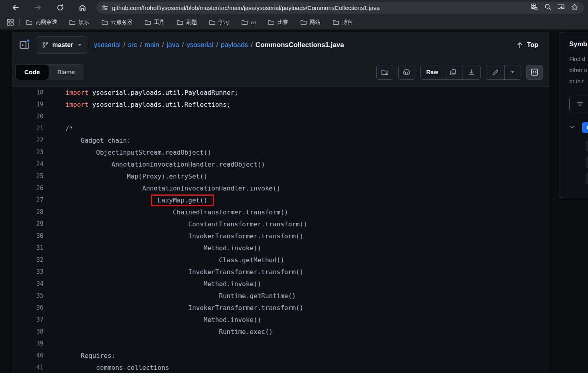 This screenshot has width=588, height=373. What do you see at coordinates (28, 272) in the screenshot?
I see `line-number: 33` at bounding box center [28, 272].